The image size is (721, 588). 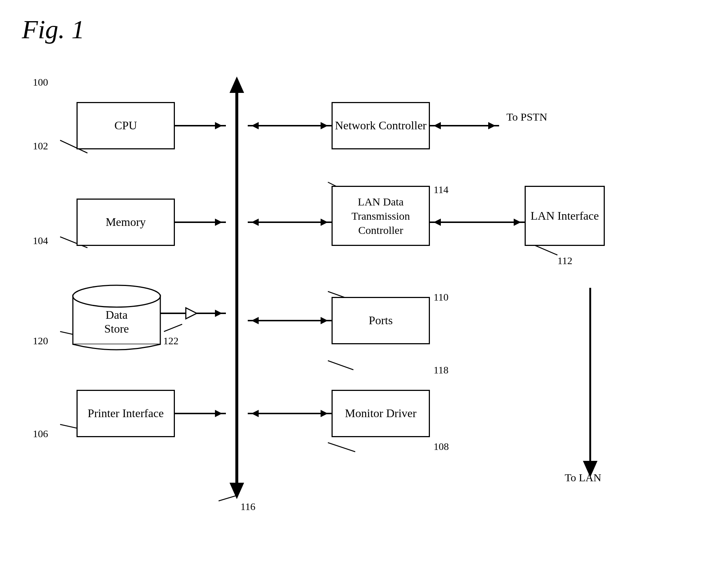 I want to click on ref-108: 108, so click(x=441, y=447).